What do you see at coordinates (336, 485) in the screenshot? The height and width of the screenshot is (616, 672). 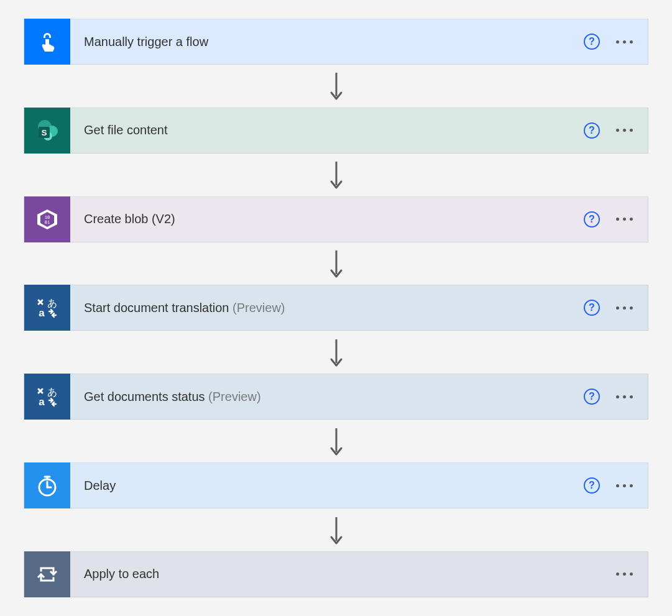 I see `flow-step: Delay?` at bounding box center [336, 485].